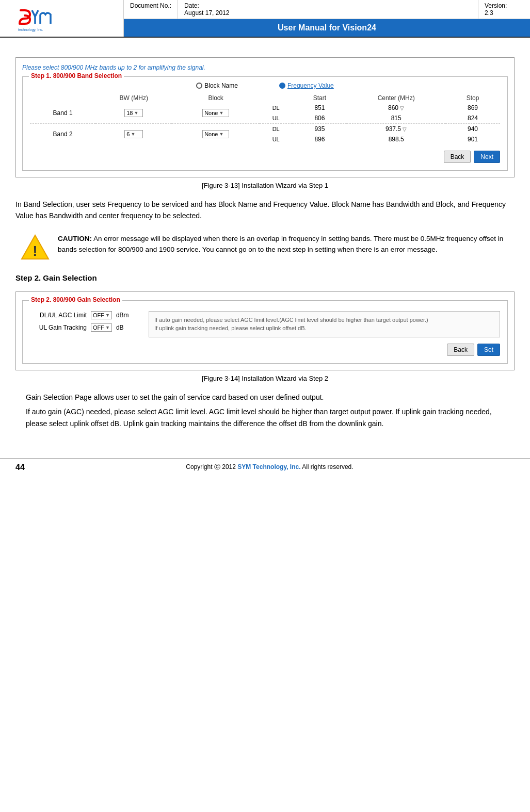 Image resolution: width=530 pixels, height=812 pixels. What do you see at coordinates (265, 379) in the screenshot?
I see `figure14-caption: [Figure 3-14] Installation Wizard via St…` at bounding box center [265, 379].